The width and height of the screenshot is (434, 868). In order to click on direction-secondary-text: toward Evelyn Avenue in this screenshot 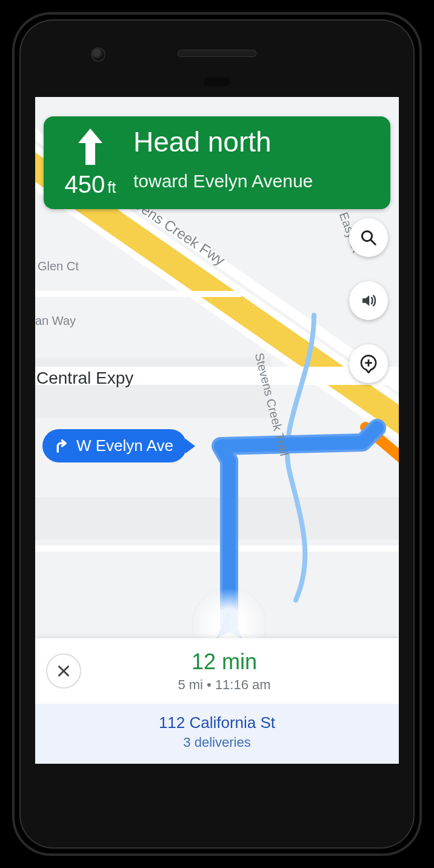, I will do `click(255, 184)`.